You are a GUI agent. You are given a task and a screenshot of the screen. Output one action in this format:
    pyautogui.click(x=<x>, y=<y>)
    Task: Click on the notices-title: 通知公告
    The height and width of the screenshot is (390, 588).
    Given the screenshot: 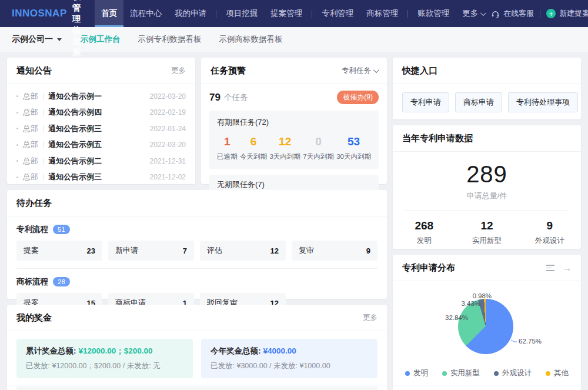 What is the action you would take?
    pyautogui.click(x=34, y=71)
    